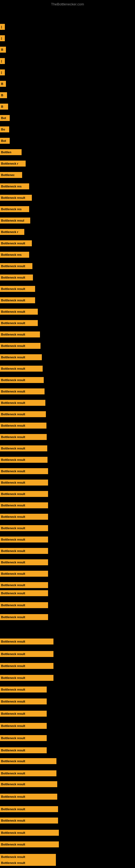 This screenshot has width=135, height=868. Describe the element at coordinates (5, 129) in the screenshot. I see `bar-item: Bo` at that location.